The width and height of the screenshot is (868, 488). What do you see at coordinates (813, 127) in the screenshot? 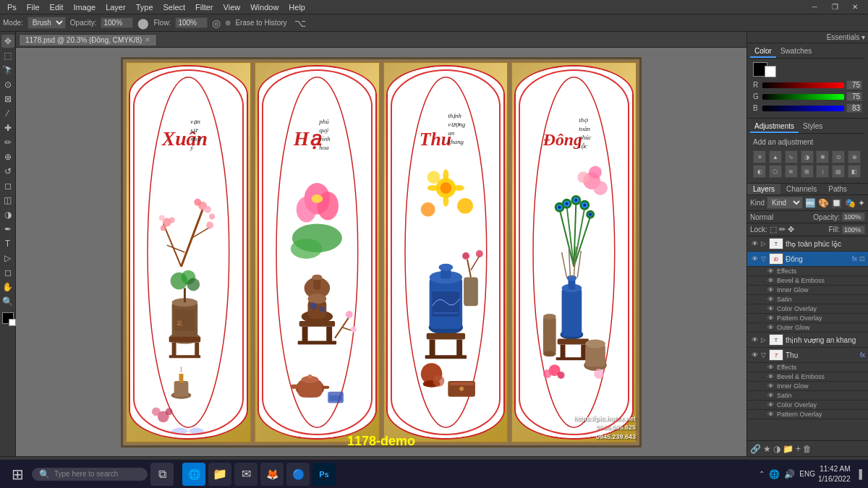
I see `tab-styles: Styles` at bounding box center [813, 127].